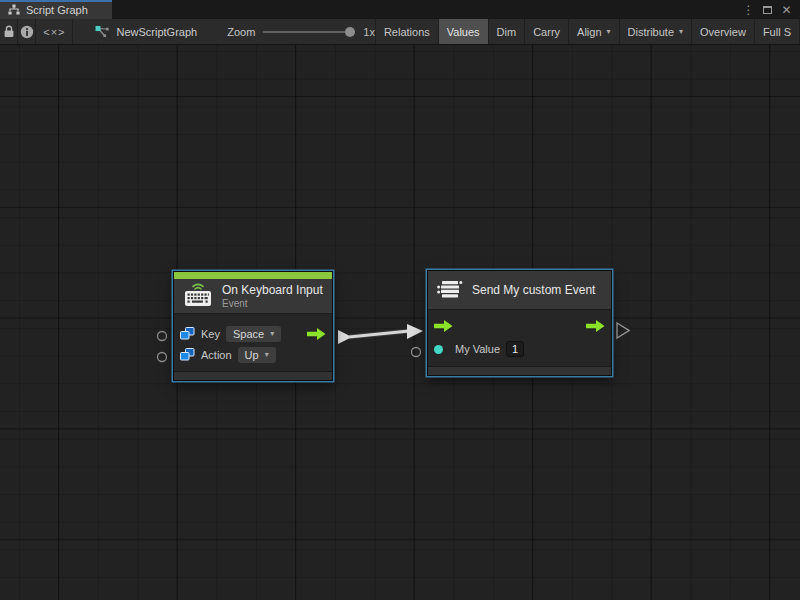 The image size is (800, 600). Describe the element at coordinates (508, 32) in the screenshot. I see `dim-button: Dim` at that location.